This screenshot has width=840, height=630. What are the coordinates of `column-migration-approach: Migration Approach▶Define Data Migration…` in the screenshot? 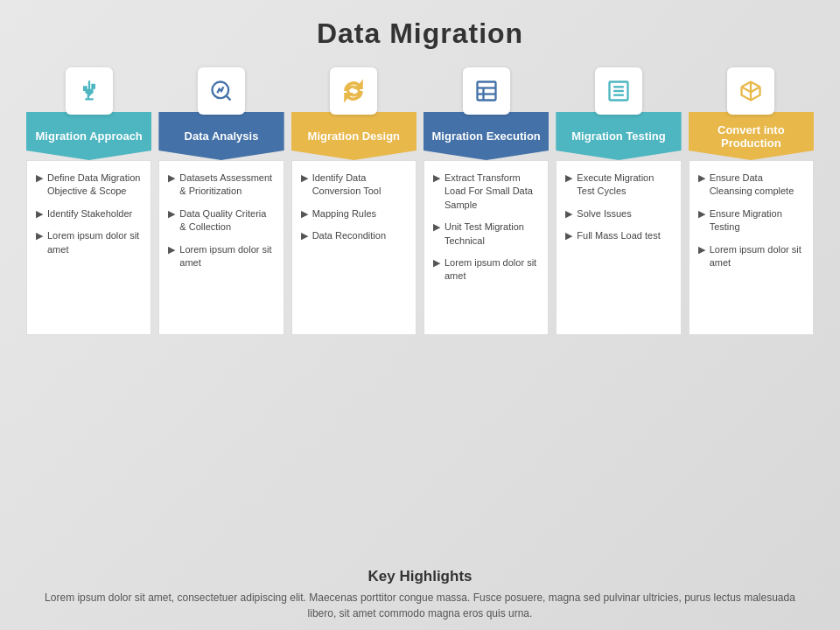 It's located at (89, 201).